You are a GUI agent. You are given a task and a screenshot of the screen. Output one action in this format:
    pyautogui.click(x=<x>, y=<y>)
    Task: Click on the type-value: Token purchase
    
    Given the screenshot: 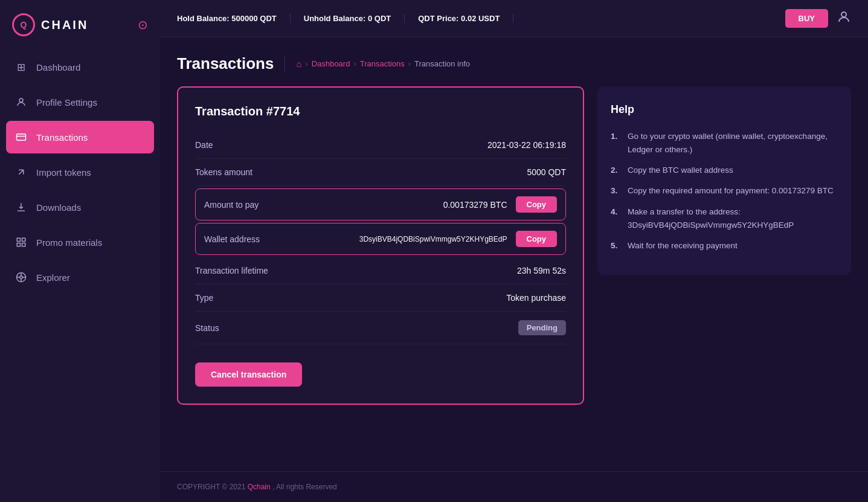 What is the action you would take?
    pyautogui.click(x=536, y=298)
    